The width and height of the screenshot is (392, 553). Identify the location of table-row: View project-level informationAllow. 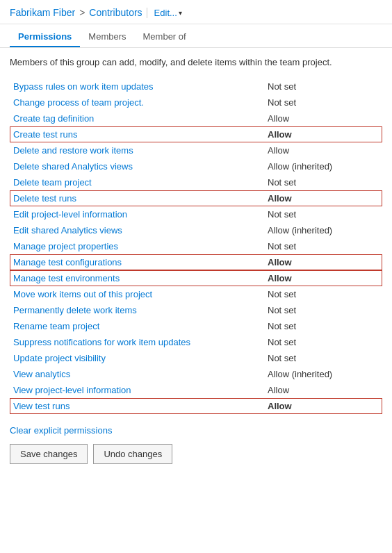
(196, 390).